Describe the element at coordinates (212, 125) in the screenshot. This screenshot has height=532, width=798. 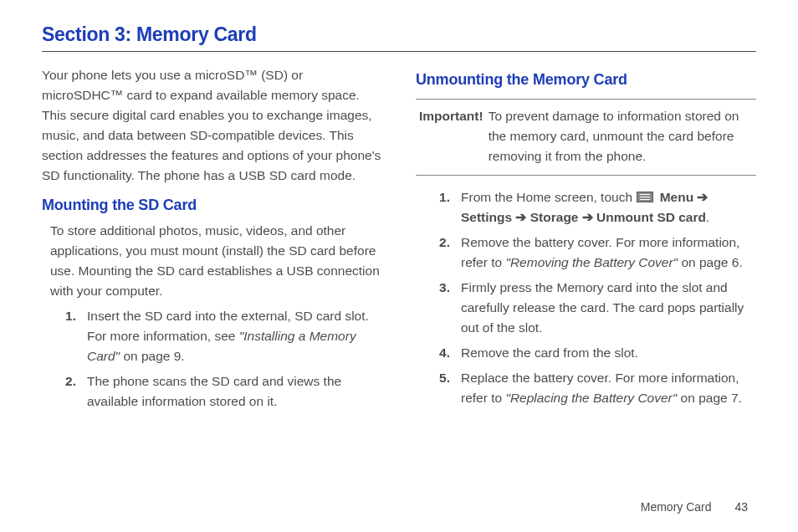
I see `intro-paragraph: Your phone lets you use a microSD™ (SD) …` at that location.